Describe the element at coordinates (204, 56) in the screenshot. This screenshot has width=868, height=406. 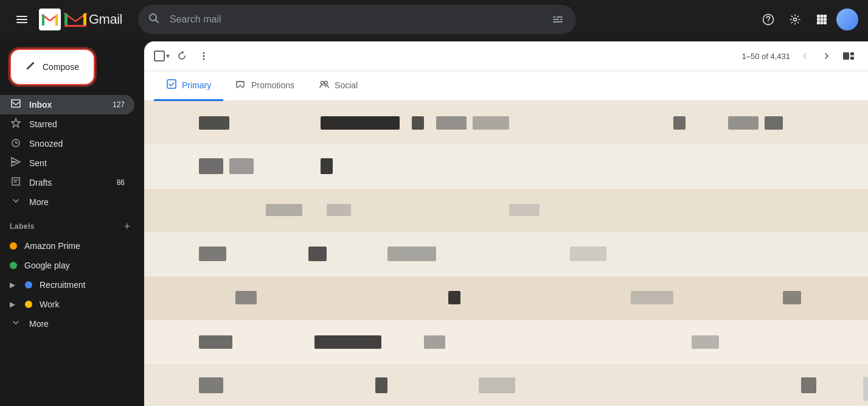
I see `more-toolbar-button` at that location.